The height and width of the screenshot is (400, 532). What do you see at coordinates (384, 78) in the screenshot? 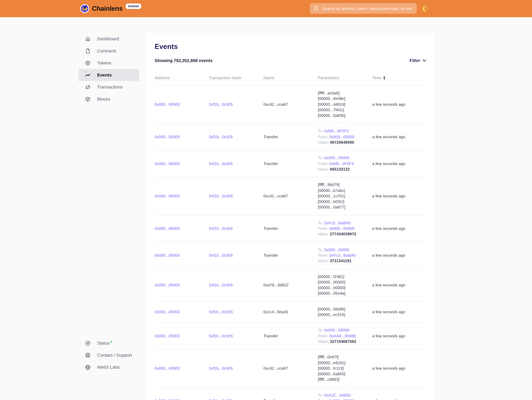
I see `sort-icon` at bounding box center [384, 78].